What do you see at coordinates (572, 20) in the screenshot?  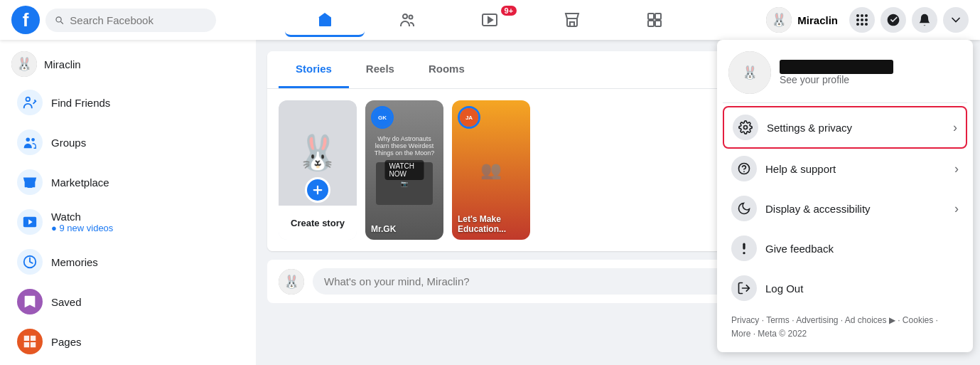 I see `nav-marketplace-button` at bounding box center [572, 20].